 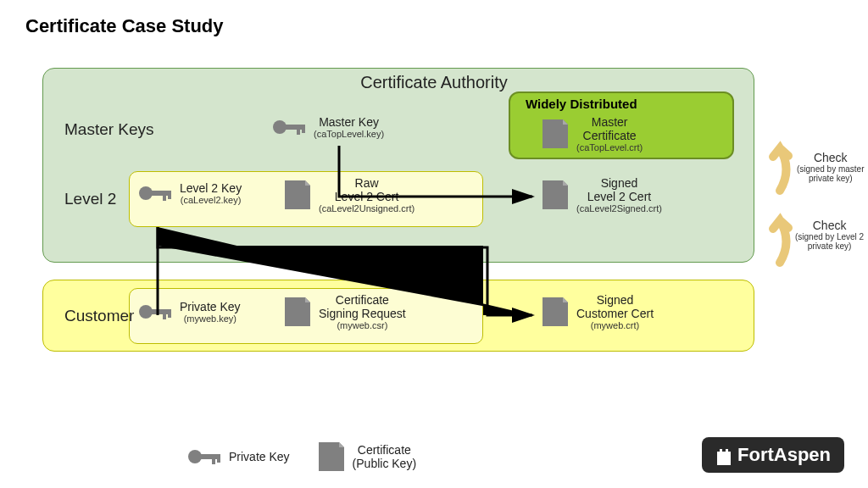 What do you see at coordinates (829, 225) in the screenshot?
I see `check-2-label: Check` at bounding box center [829, 225].